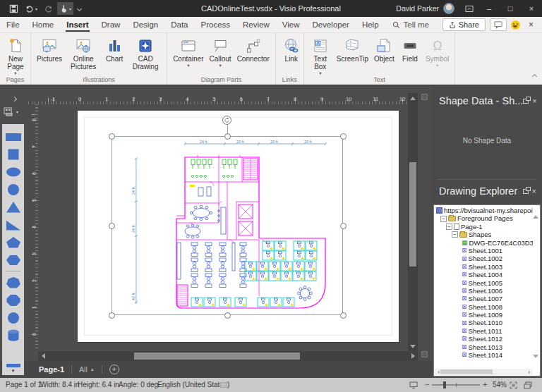  What do you see at coordinates (13, 336) in the screenshot?
I see `shape-cylinder` at bounding box center [13, 336].